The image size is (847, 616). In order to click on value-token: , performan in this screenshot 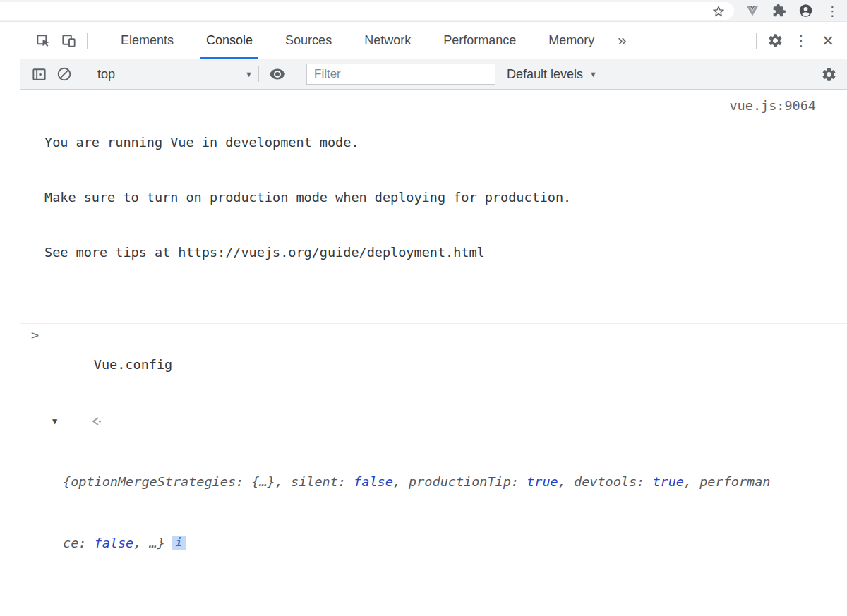, I will do `click(727, 481)`.